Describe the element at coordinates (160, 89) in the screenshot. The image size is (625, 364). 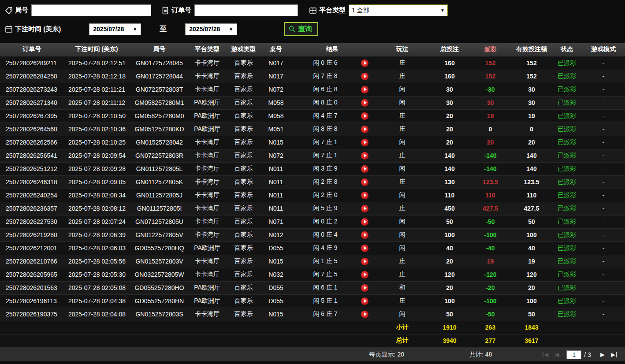
I see `cell-round-no: GN0722572803T` at that location.